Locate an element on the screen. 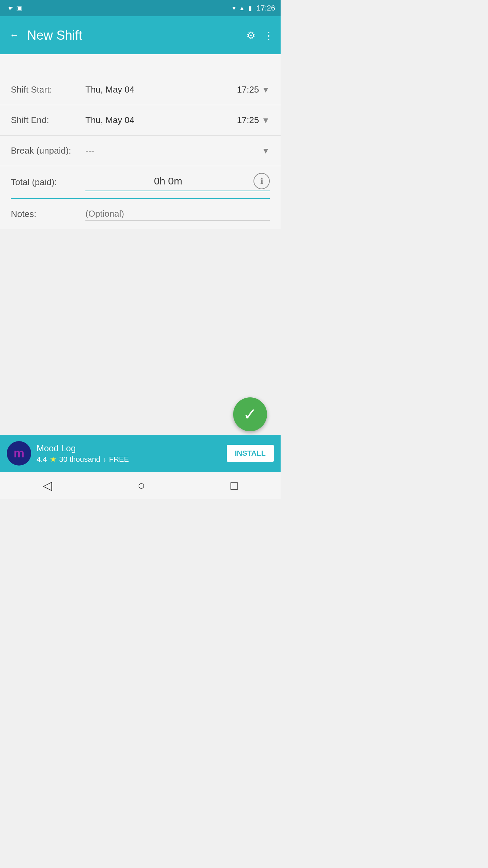  ad-info: Mood Log 4.4 ★ 30 thousand ↓ FREE is located at coordinates (129, 454).